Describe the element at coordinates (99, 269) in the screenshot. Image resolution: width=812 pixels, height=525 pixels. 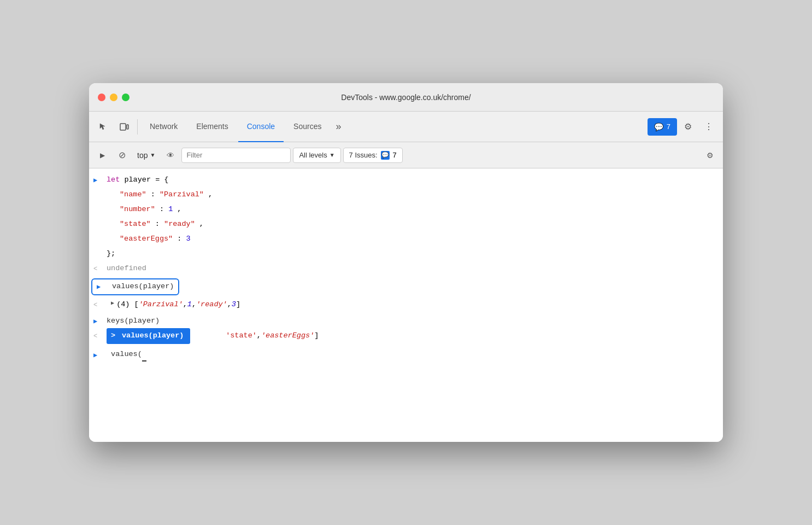
I see `output-arrow: <` at that location.